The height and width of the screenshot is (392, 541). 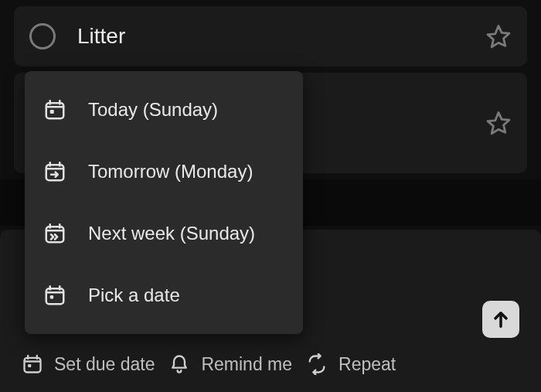 I want to click on task-row: Litter, so click(x=270, y=36).